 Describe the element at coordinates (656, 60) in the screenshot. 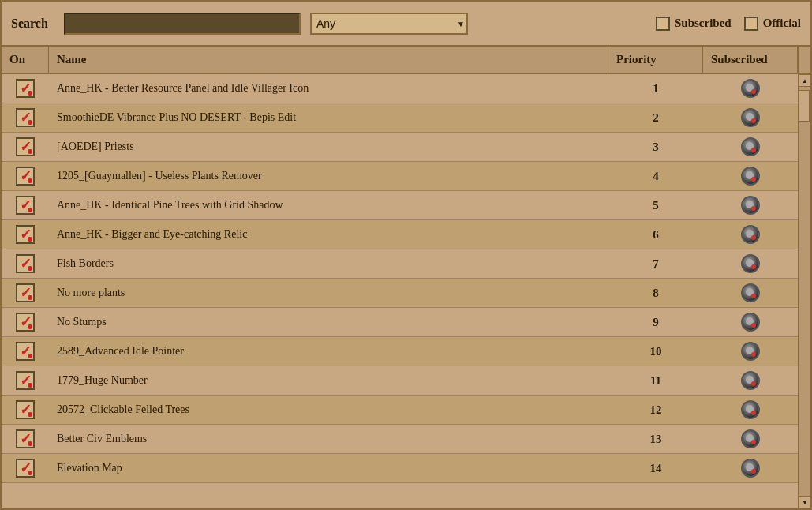

I see `col-priority: Priority` at that location.